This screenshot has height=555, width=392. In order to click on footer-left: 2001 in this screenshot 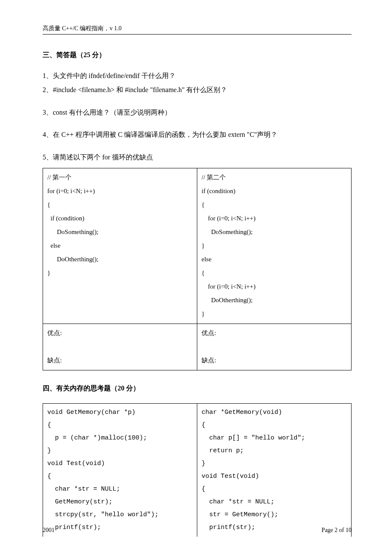, I will do `click(49, 530)`.